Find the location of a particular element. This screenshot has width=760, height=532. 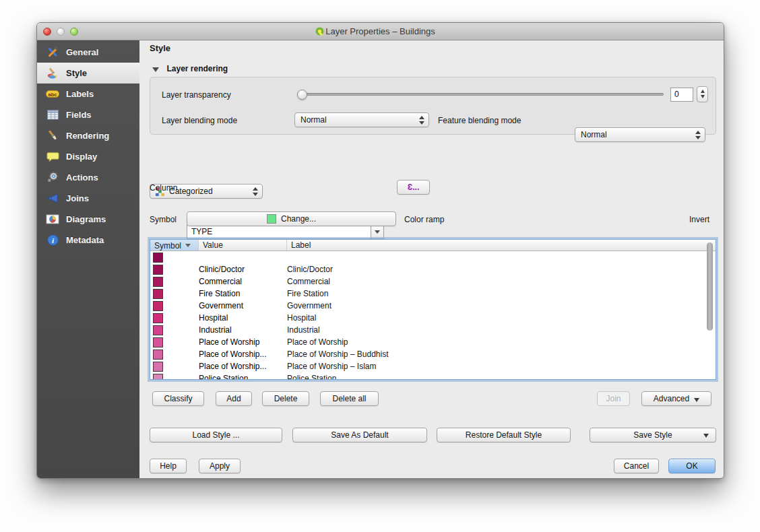

category-label: Industrial is located at coordinates (501, 330).